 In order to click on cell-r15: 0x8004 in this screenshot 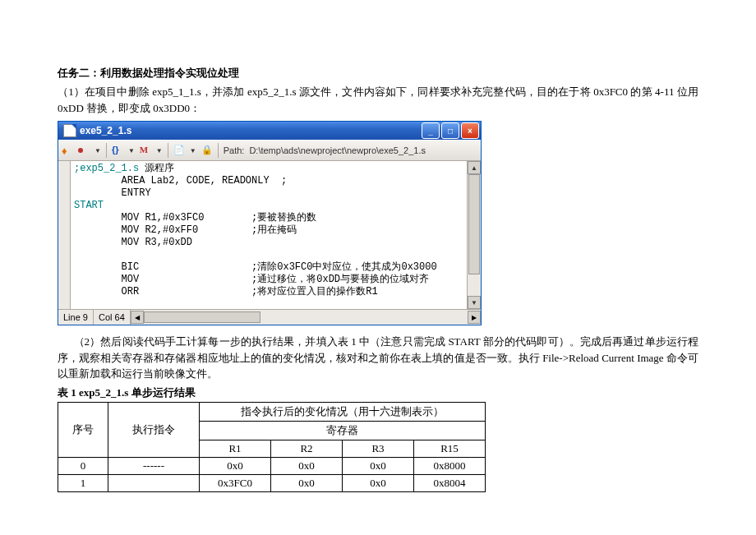, I will do `click(450, 483)`.